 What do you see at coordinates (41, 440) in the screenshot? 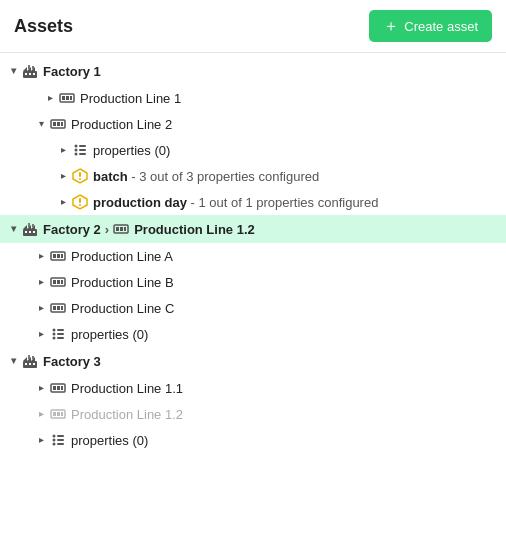
I see `chevron-f3props` at bounding box center [41, 440].